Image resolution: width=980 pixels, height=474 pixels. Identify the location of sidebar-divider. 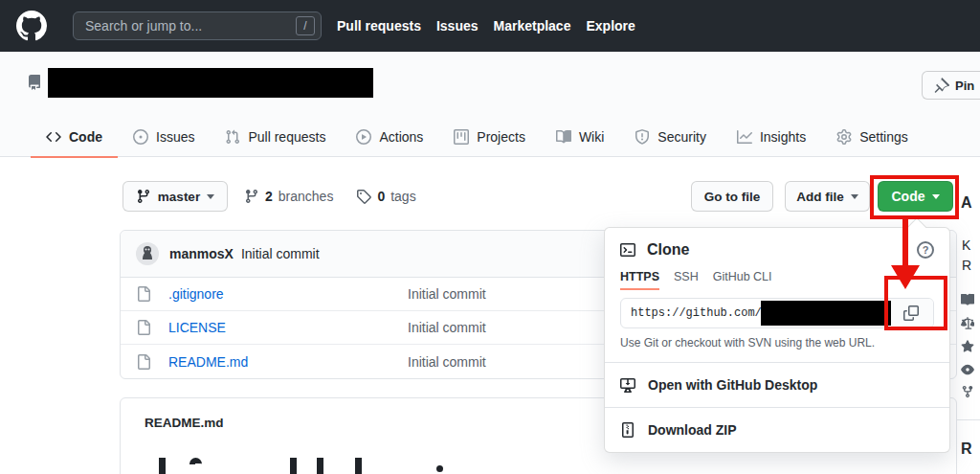
(969, 419).